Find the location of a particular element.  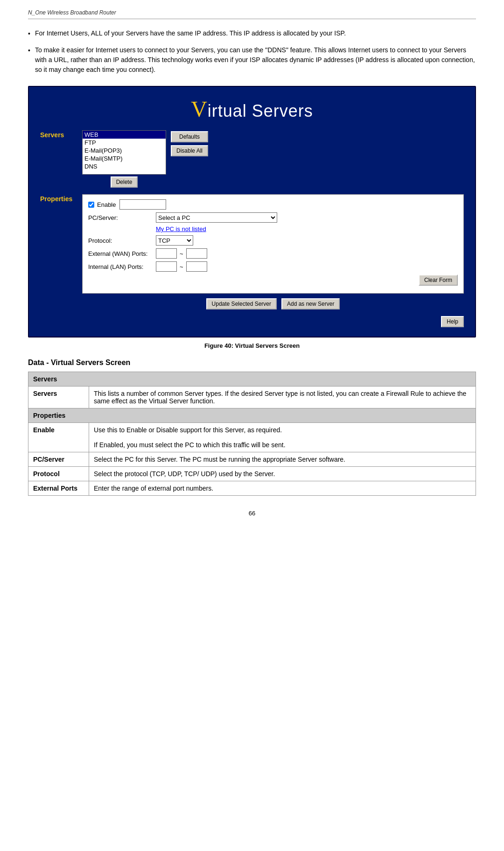

protocol-row: Protocol: TCP UDP TCP/UDP is located at coordinates (273, 240).